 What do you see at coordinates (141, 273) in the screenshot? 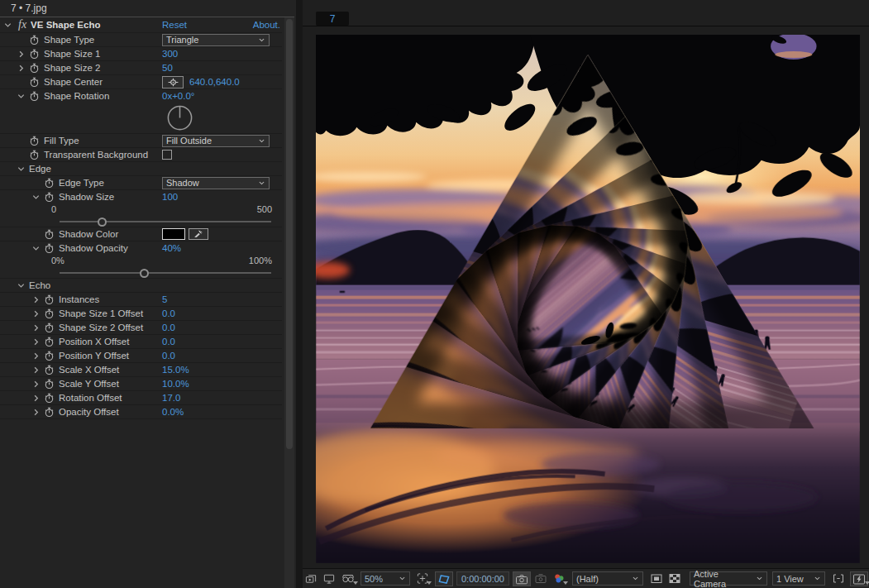
I see `shadow-opacity-slider` at bounding box center [141, 273].